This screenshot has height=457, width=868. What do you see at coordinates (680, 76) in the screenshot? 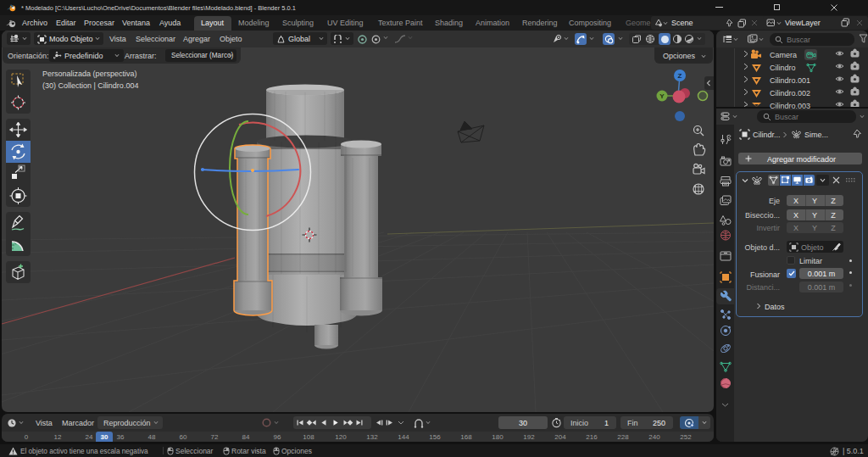
I see `svg-text: Z` at bounding box center [680, 76].